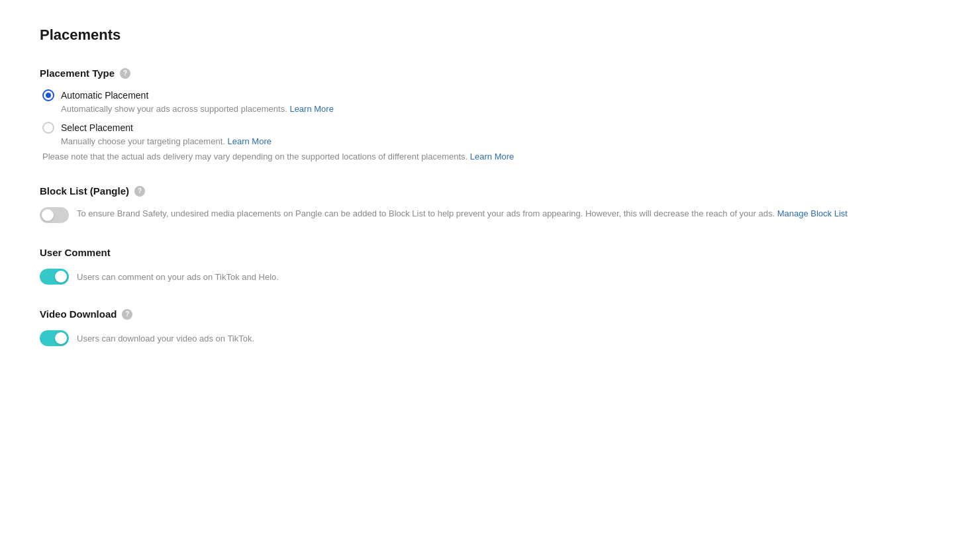  Describe the element at coordinates (491, 142) in the screenshot. I see `select-placement-description: Manually choose your targeting placement…` at that location.